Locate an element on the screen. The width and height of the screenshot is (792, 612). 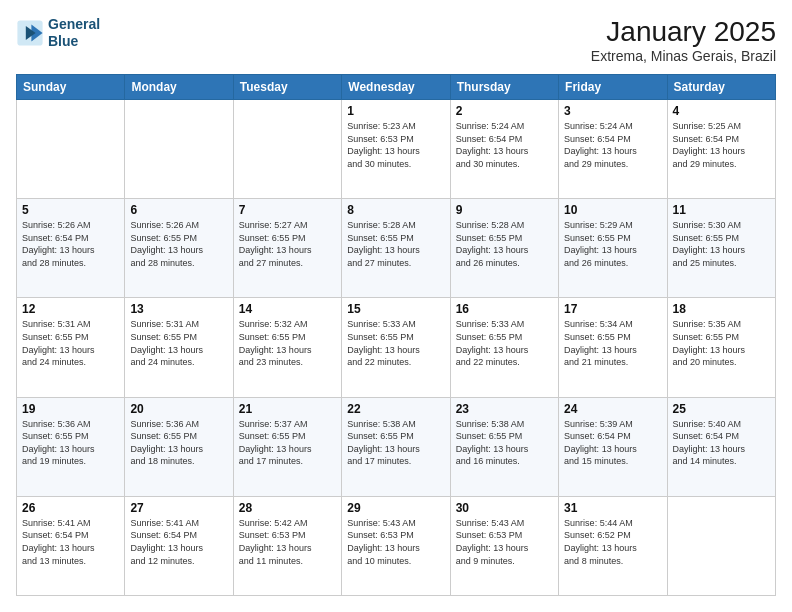
day-info-18: Sunrise: 5:35 AM Sunset: 6:55 PM Dayligh… is located at coordinates (722, 343).